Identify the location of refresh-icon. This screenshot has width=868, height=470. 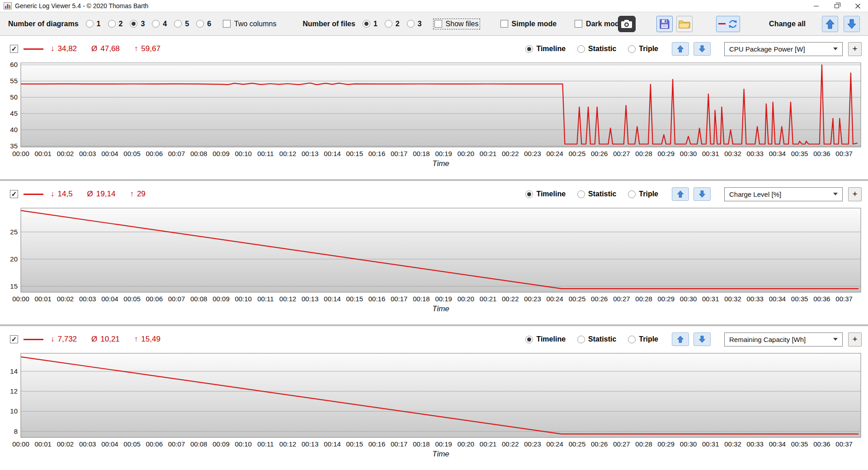
(733, 24).